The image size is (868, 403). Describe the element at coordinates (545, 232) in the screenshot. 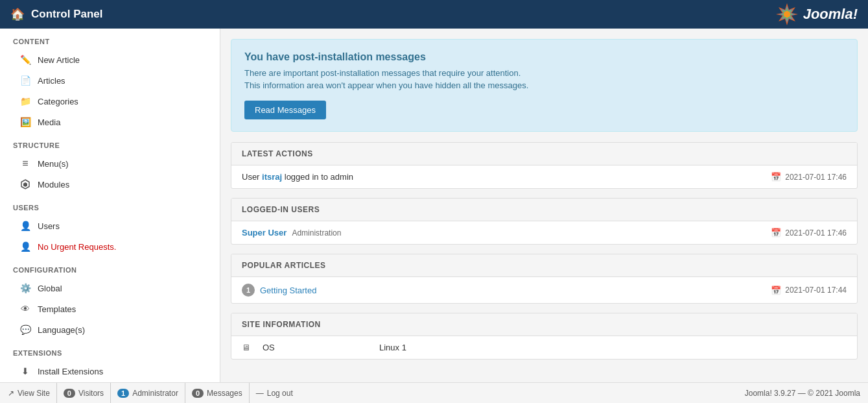

I see `logged-in-users-row-0: Super User Administration 📅 2021-07-01 1…` at that location.